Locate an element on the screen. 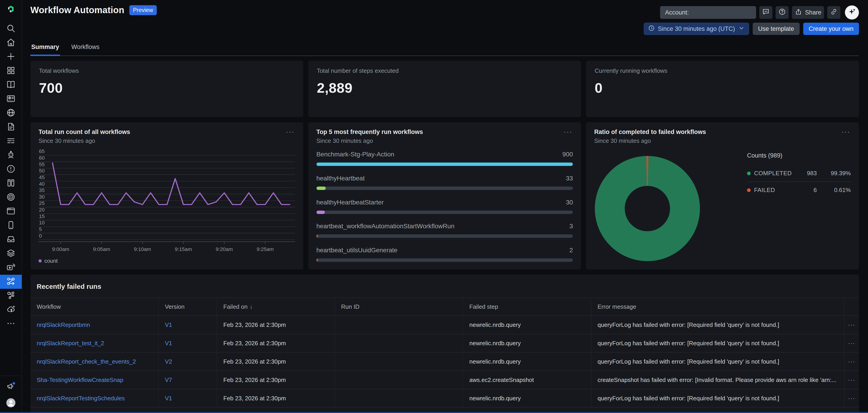 The height and width of the screenshot is (413, 868). bar-row-4: heartbeat_workflowAutomationStartWorkflo… is located at coordinates (445, 230).